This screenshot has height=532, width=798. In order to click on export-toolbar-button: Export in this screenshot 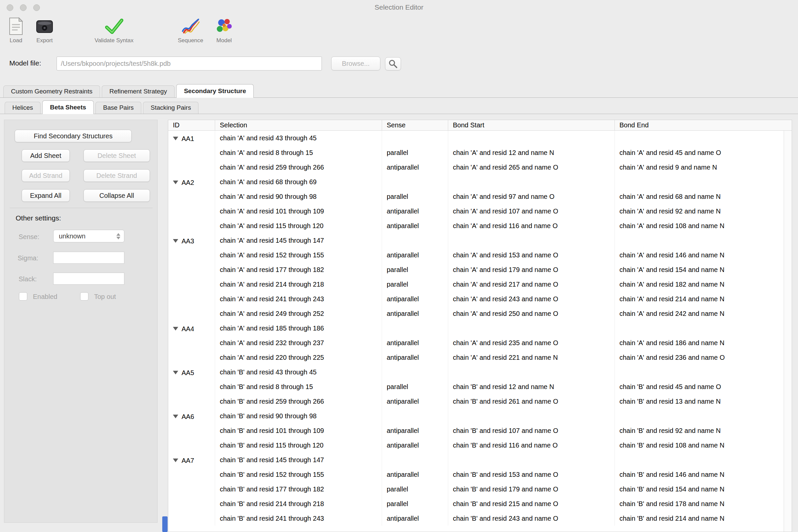, I will do `click(44, 30)`.